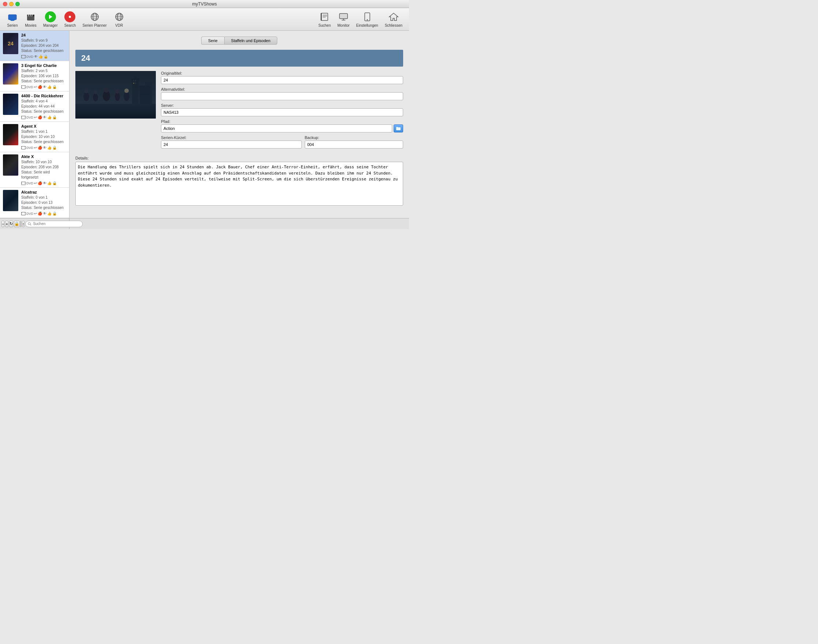 This screenshot has width=818, height=644. Describe the element at coordinates (51, 26) in the screenshot. I see `toolbar-manager-label: Manager` at that location.